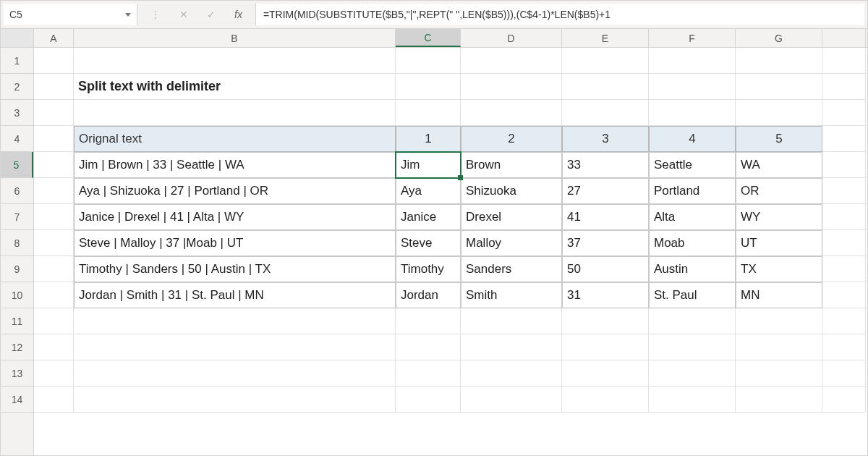  Describe the element at coordinates (428, 243) in the screenshot. I see `table-cell: Steve` at that location.